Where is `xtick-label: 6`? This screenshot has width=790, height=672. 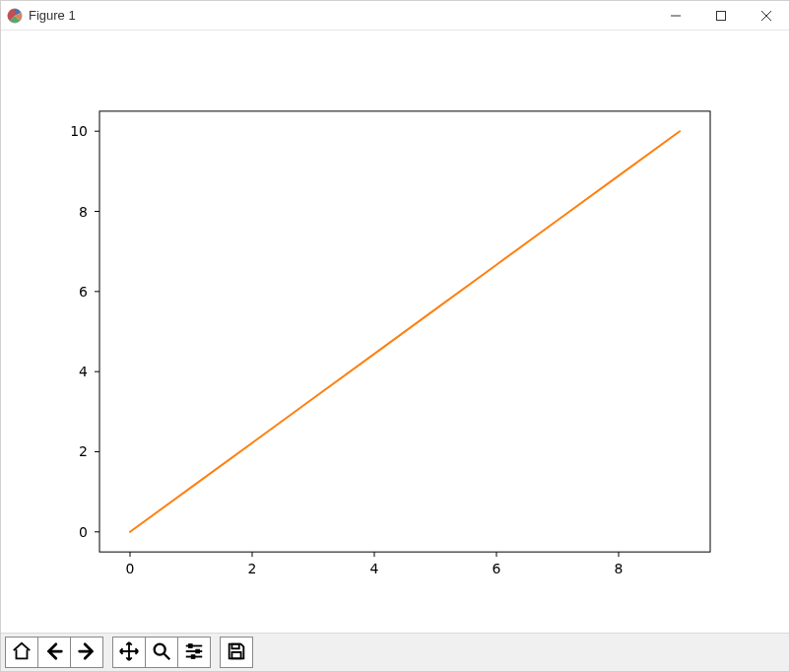 xtick-label: 6 is located at coordinates (496, 569).